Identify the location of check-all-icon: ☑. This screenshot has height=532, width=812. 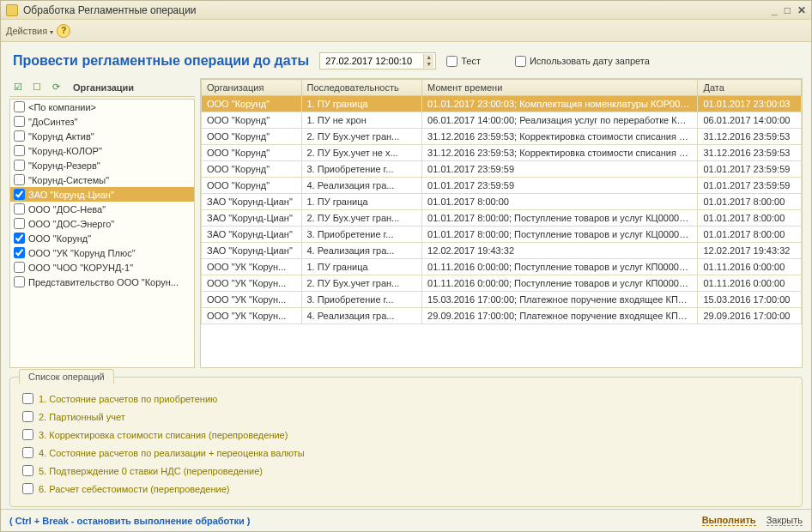
(18, 88).